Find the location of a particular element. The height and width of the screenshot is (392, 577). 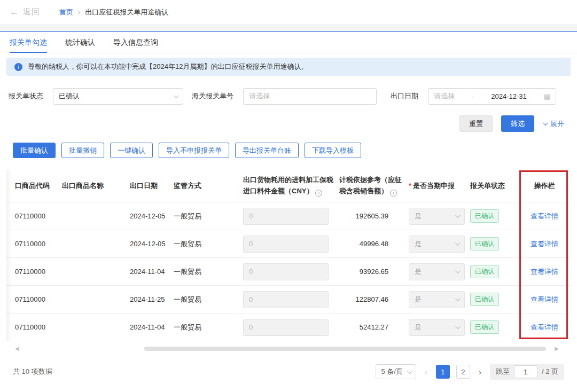

jump-page-input is located at coordinates (526, 372).